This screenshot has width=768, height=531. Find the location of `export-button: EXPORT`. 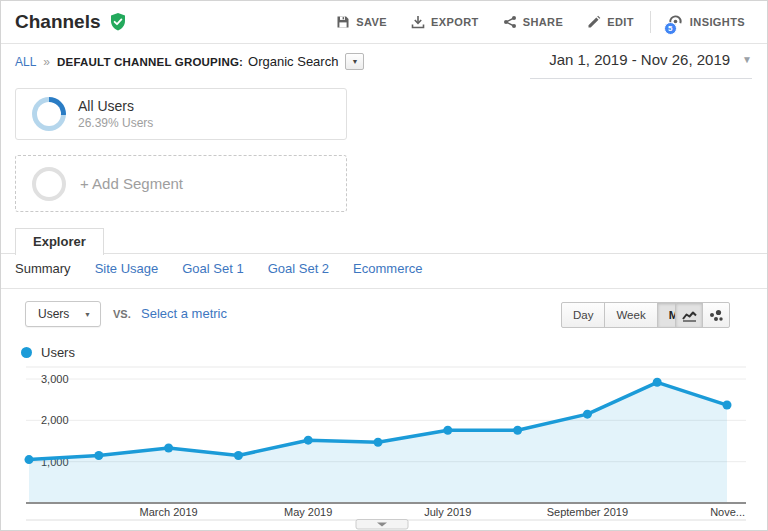

export-button: EXPORT is located at coordinates (445, 22).